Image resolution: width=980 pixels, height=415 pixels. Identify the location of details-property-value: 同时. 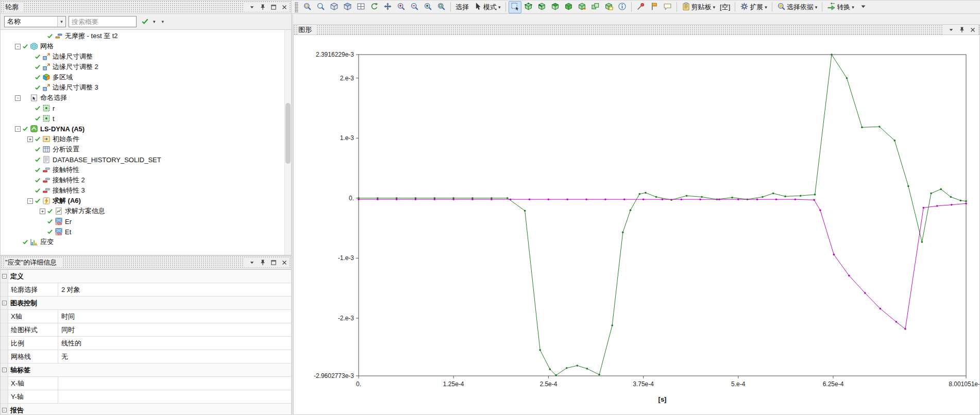
(175, 330).